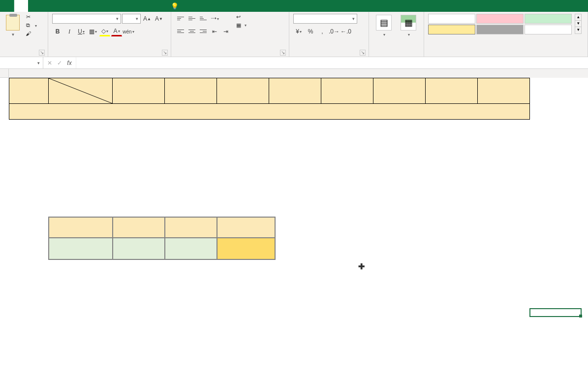 The width and height of the screenshot is (588, 382). I want to click on merge-icon: ▦, so click(239, 26).